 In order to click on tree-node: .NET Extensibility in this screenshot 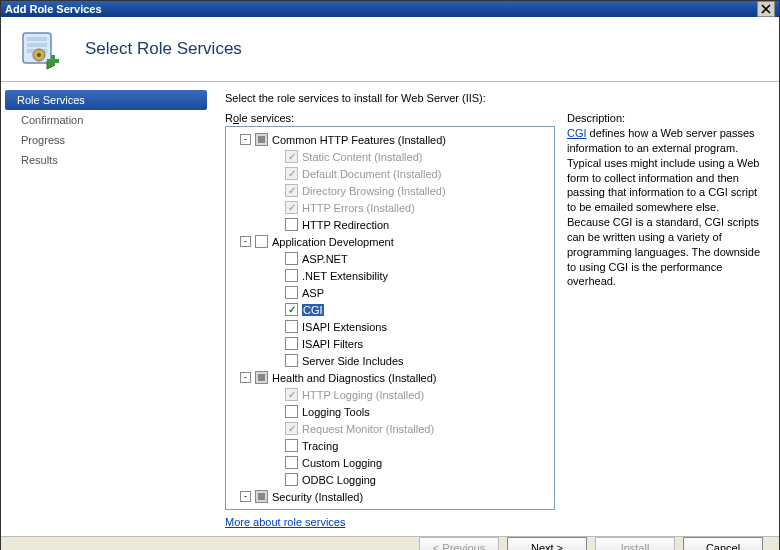, I will do `click(390, 276)`.